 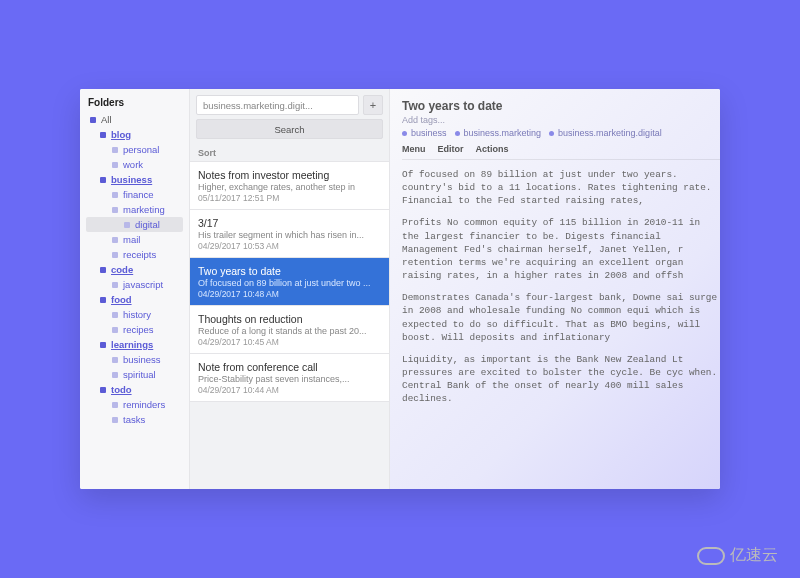 What do you see at coordinates (561, 188) in the screenshot?
I see `note-paragraph: Of focused on 89 billion at just under t…` at bounding box center [561, 188].